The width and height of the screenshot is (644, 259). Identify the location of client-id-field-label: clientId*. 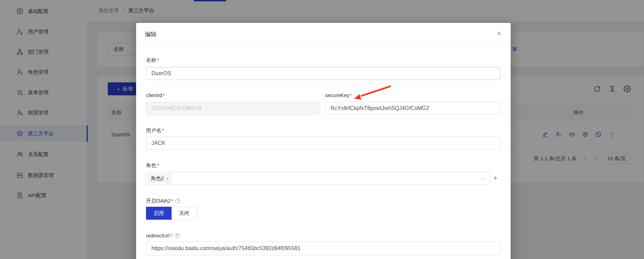
(156, 95).